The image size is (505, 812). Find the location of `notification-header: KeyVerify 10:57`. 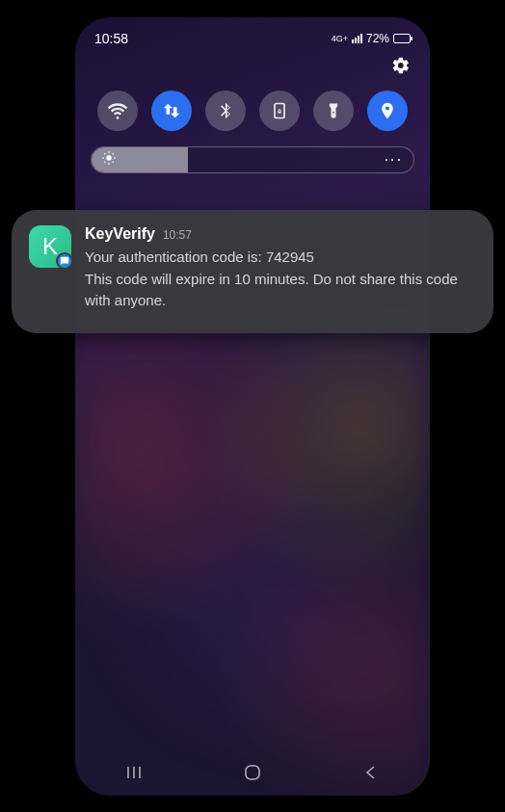

notification-header: KeyVerify 10:57 is located at coordinates (280, 234).